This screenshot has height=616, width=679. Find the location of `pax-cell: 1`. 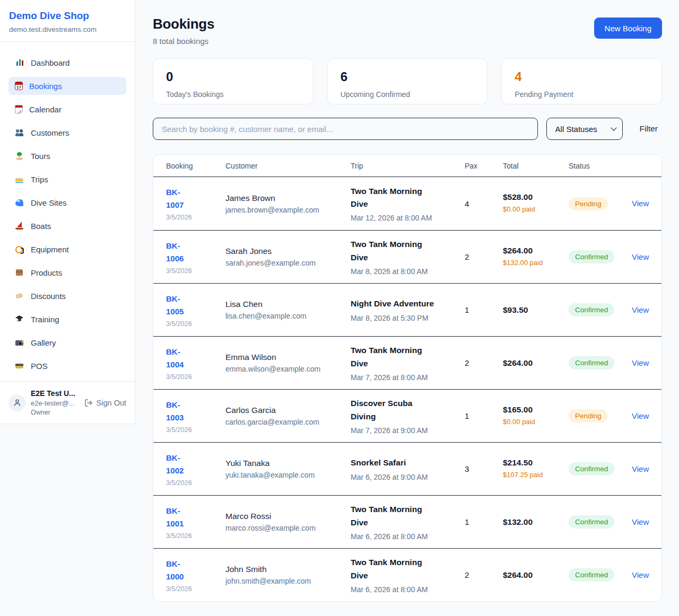

pax-cell: 1 is located at coordinates (484, 522).